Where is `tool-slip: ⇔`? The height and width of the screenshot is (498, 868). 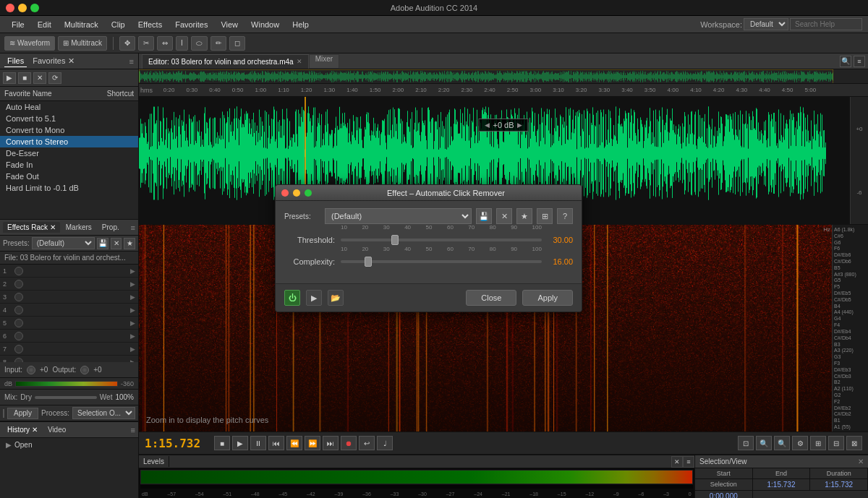 tool-slip: ⇔ is located at coordinates (165, 43).